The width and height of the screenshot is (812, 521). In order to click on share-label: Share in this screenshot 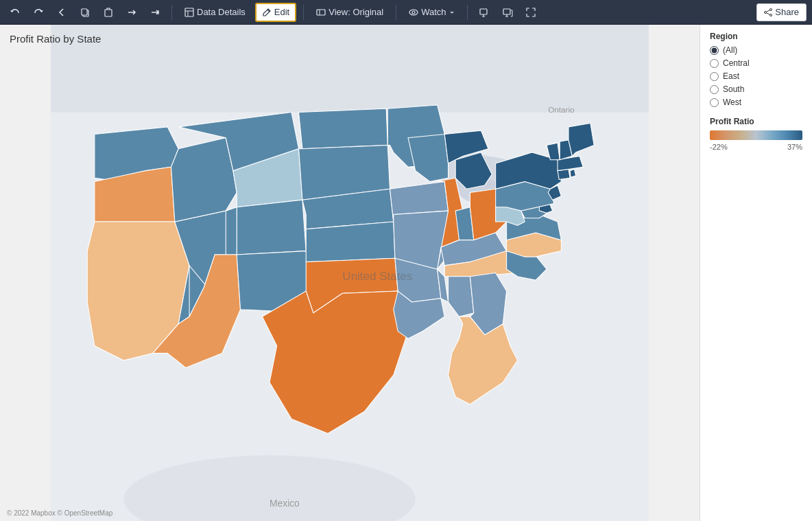, I will do `click(787, 12)`.